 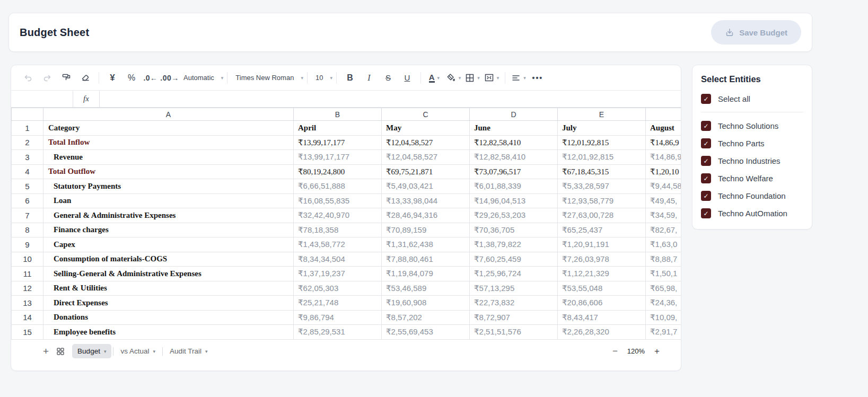 What do you see at coordinates (28, 201) in the screenshot?
I see `row-number: 6` at bounding box center [28, 201].